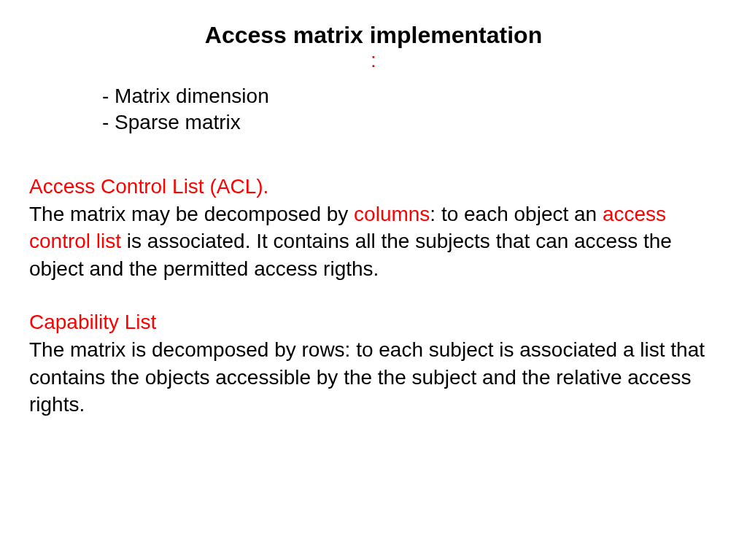 The image size is (747, 560). What do you see at coordinates (191, 214) in the screenshot?
I see `acl-text-part: The matrix may be decomposed by` at bounding box center [191, 214].